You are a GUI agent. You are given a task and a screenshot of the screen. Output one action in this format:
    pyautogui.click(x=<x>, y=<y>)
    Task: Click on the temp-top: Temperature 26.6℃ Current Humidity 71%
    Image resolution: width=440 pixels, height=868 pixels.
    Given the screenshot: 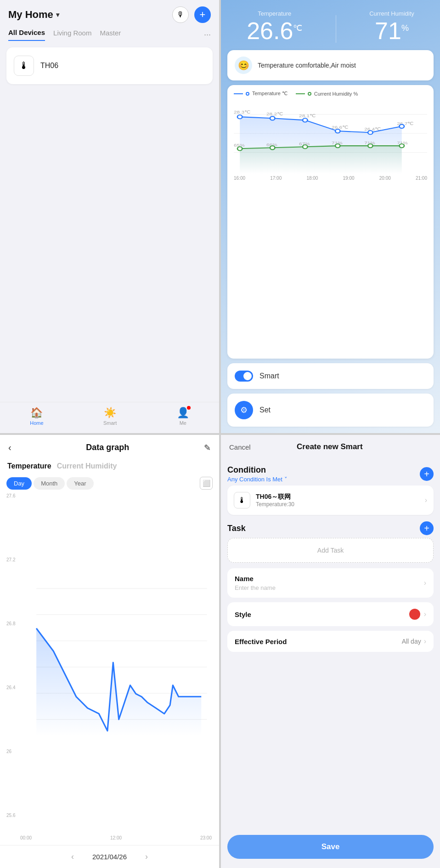 What is the action you would take?
    pyautogui.click(x=331, y=25)
    